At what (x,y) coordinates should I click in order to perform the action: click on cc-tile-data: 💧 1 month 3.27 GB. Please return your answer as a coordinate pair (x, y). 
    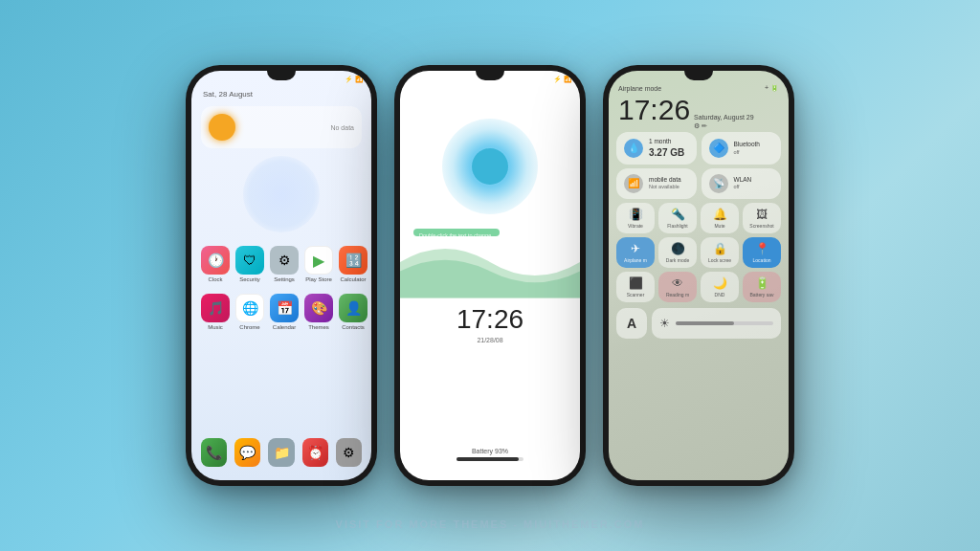
    Looking at the image, I should click on (657, 147).